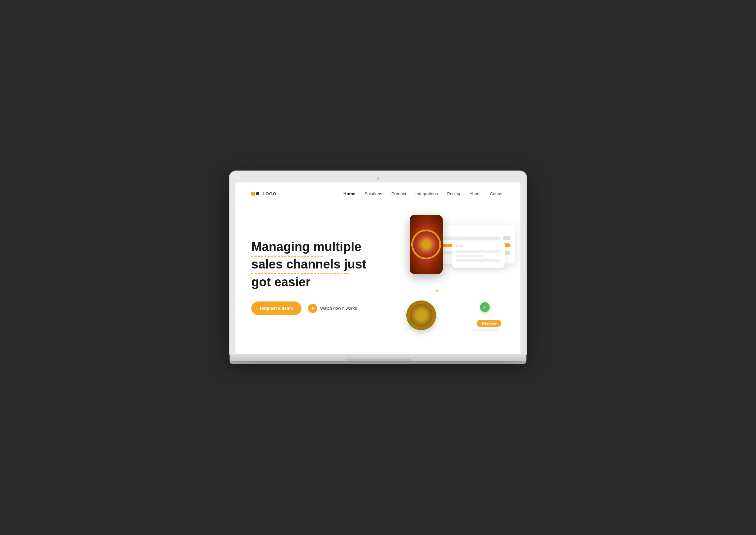 Image resolution: width=756 pixels, height=535 pixels. What do you see at coordinates (373, 194) in the screenshot?
I see `nav-solutions: Solutions` at bounding box center [373, 194].